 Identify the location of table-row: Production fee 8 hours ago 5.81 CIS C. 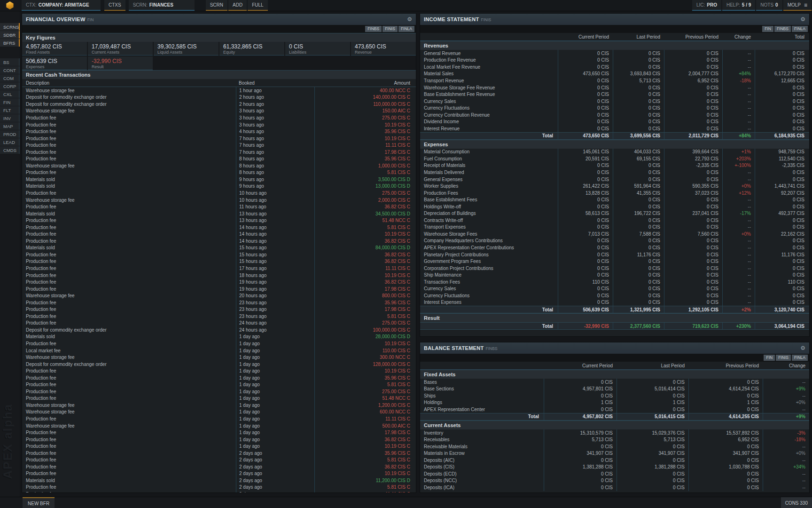
(219, 173).